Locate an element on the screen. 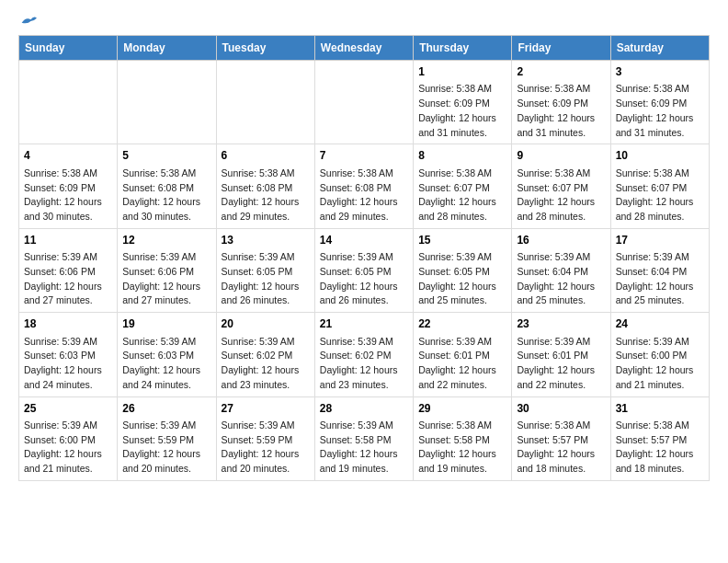  day-cell: 21Sunrise: 5:39 AM Sunset: 6:02 PM Dayli… is located at coordinates (364, 355).